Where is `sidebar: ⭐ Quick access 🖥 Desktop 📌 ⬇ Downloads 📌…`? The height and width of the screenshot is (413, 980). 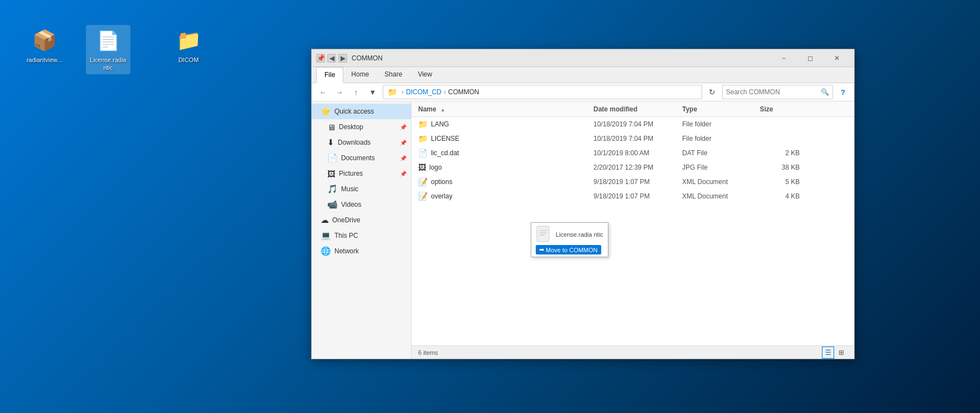 sidebar: ⭐ Quick access 🖥 Desktop 📌 ⬇ Downloads 📌… is located at coordinates (362, 230).